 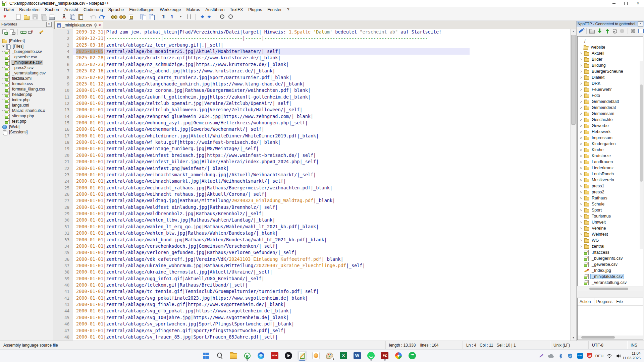 I want to click on menu-item-codierung: Codierung, so click(x=93, y=10).